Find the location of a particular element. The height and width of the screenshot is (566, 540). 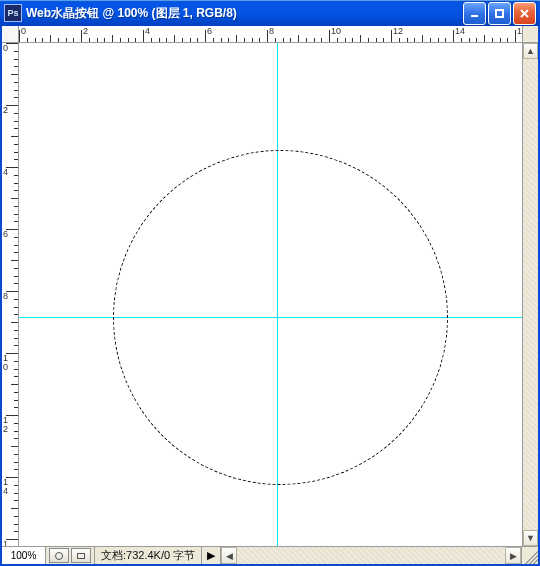

ruler-h-label: 4 is located at coordinates (148, 31).